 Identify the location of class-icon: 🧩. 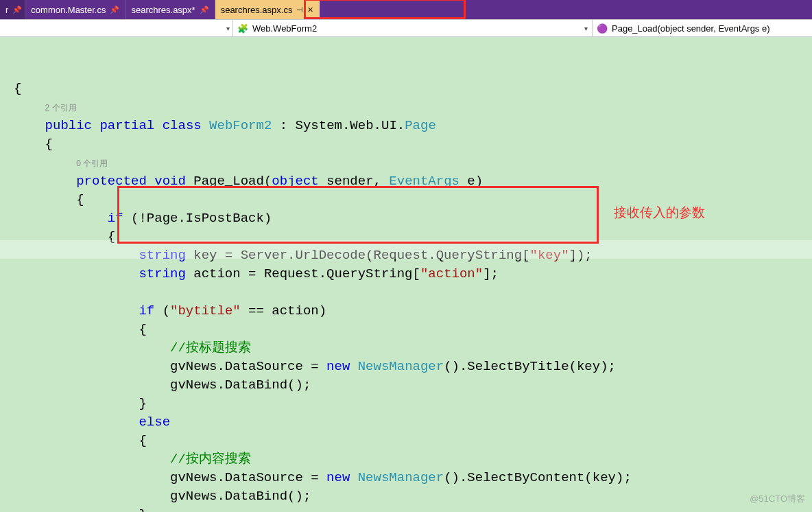
(243, 28).